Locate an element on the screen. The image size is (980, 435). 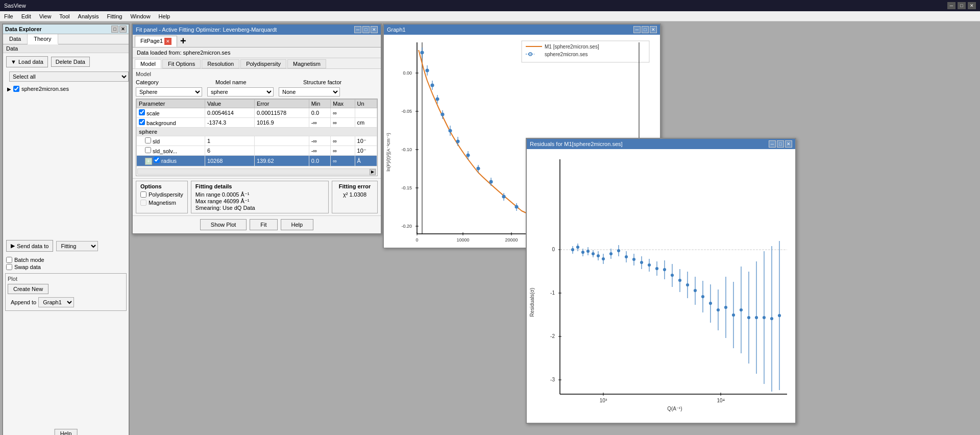
menu-file: File is located at coordinates (9, 16).